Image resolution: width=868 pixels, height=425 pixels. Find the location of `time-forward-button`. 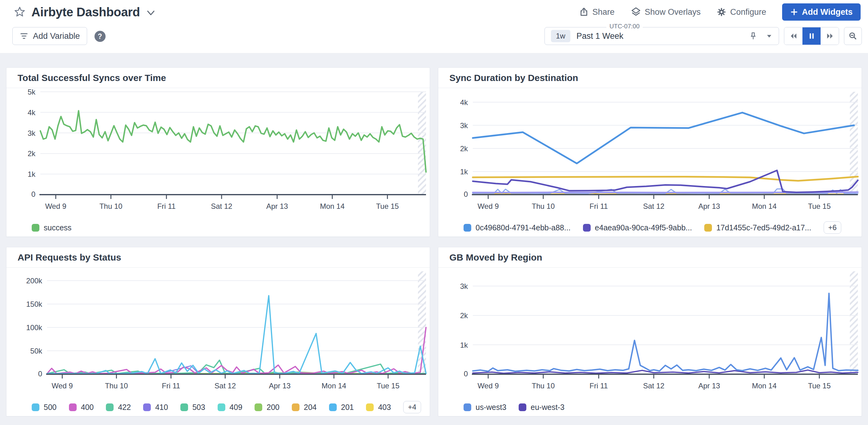

time-forward-button is located at coordinates (830, 36).